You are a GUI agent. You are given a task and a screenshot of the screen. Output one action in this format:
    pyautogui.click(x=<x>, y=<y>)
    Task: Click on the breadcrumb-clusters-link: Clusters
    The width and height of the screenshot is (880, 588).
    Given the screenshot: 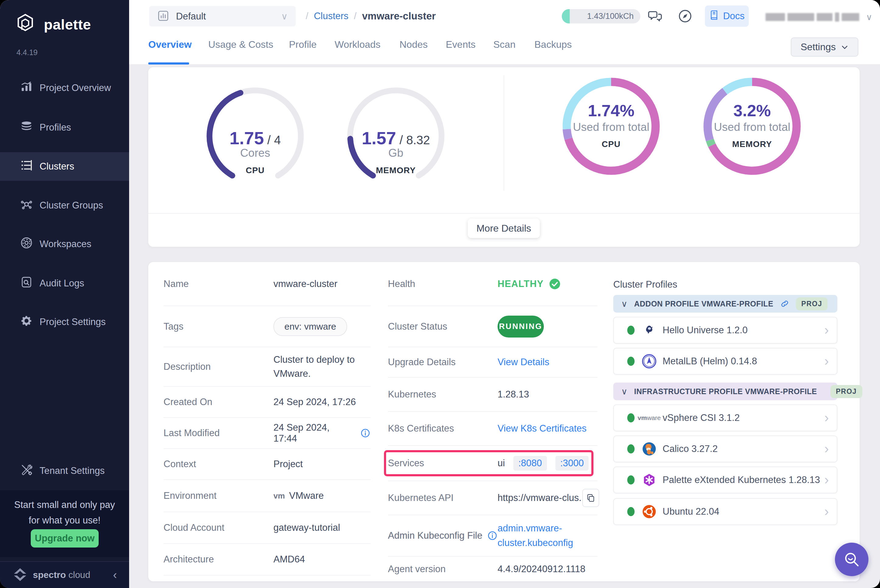 What is the action you would take?
    pyautogui.click(x=331, y=16)
    